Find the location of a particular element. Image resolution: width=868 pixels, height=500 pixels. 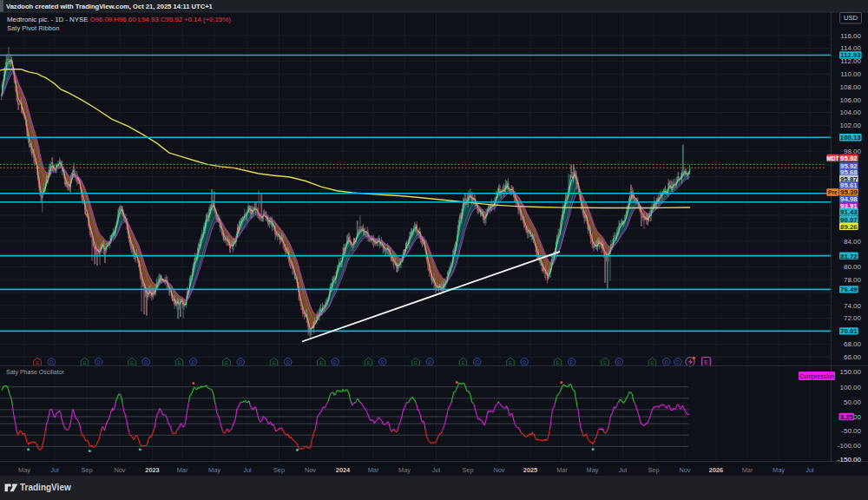

svg-text: -100.00 is located at coordinates (850, 446).